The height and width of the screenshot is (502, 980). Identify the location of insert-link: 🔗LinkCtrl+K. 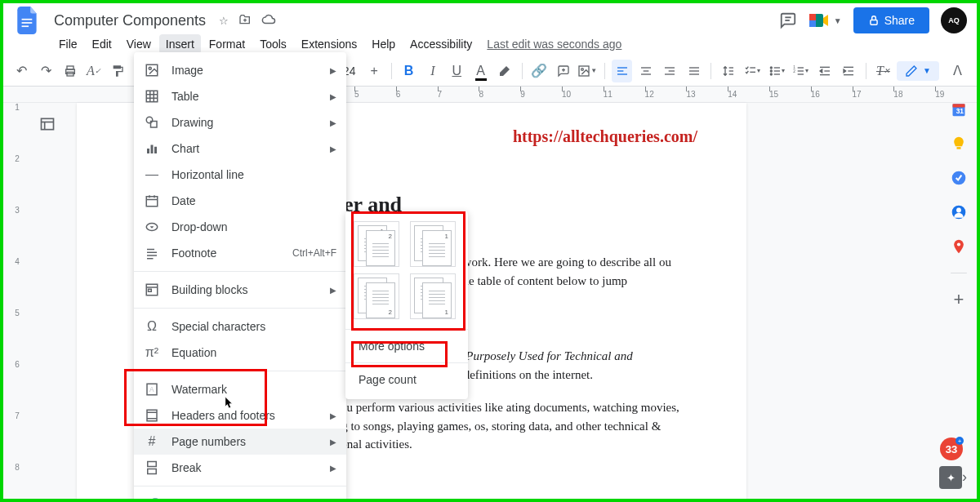
(240, 496).